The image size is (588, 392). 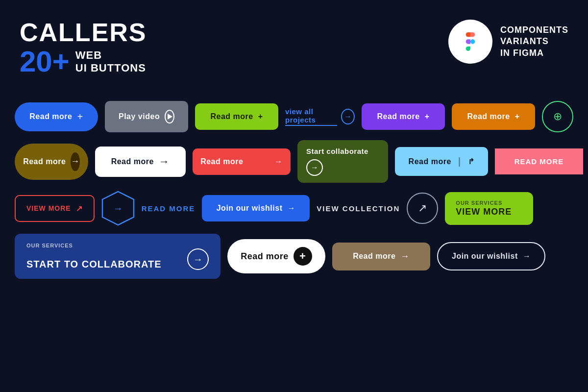 What do you see at coordinates (403, 117) in the screenshot?
I see `read-more-purple: Read more +` at bounding box center [403, 117].